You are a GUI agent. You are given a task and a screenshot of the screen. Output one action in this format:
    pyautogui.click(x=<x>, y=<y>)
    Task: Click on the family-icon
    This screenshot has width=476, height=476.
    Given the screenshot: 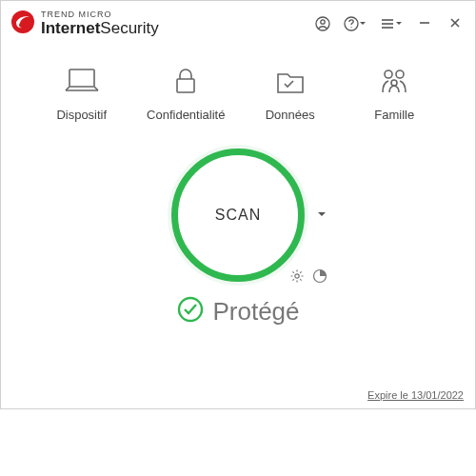 What is the action you would take?
    pyautogui.click(x=394, y=83)
    